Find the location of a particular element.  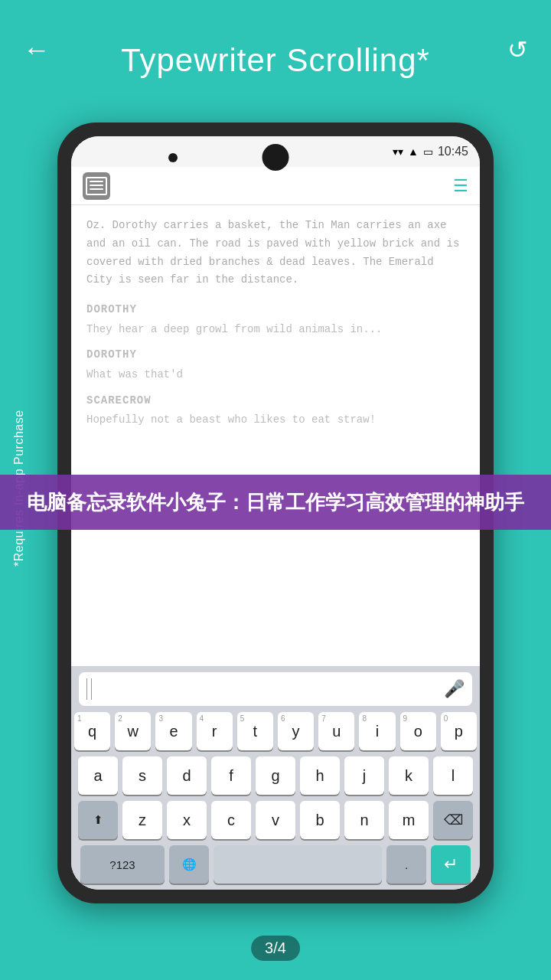

signal-icon: ▲ is located at coordinates (413, 152).